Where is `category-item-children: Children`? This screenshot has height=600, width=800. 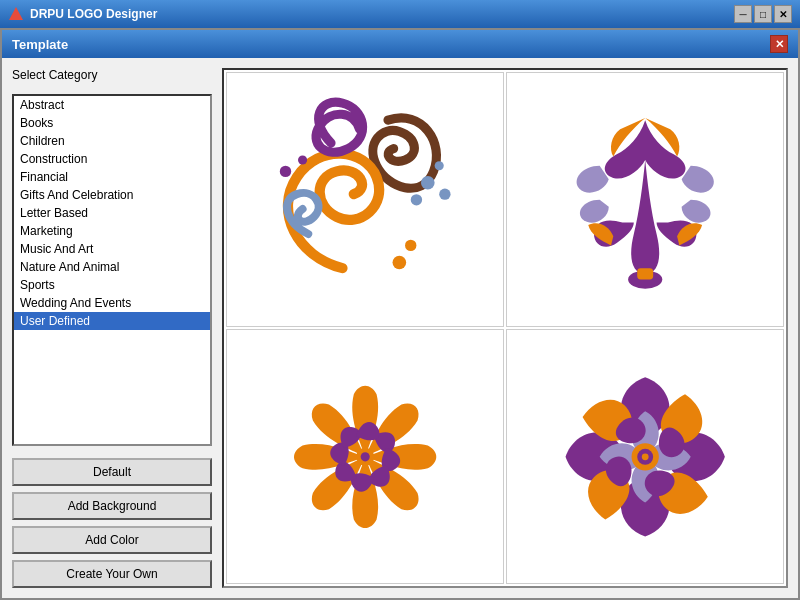
category-item-children: Children is located at coordinates (112, 141).